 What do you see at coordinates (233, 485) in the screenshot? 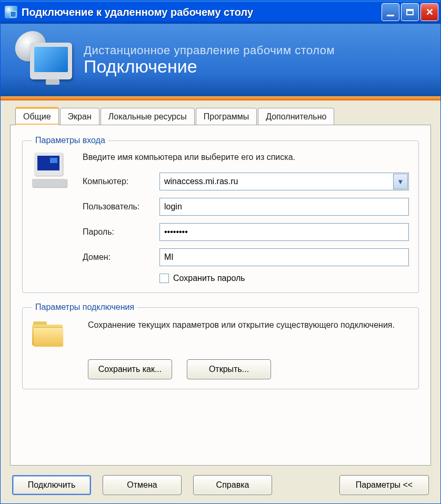
I see `help-button: Справка` at bounding box center [233, 485].